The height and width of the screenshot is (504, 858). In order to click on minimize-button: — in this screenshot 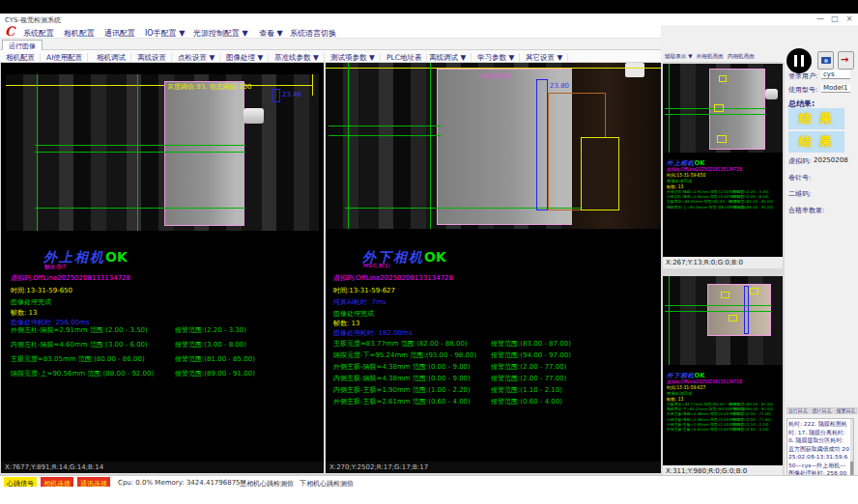, I will do `click(820, 19)`.